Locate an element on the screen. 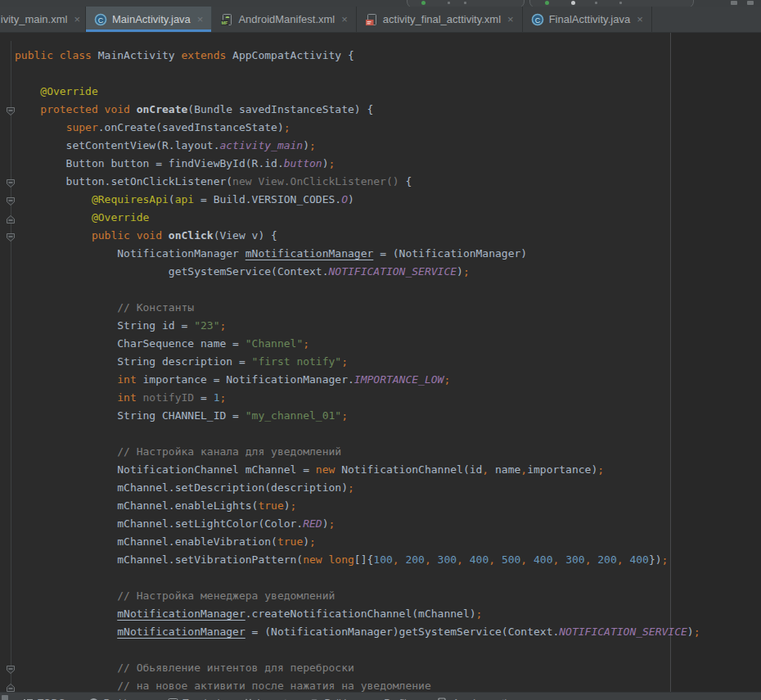 This screenshot has height=700, width=761. tool-window-label: App Inspection is located at coordinates (484, 699).